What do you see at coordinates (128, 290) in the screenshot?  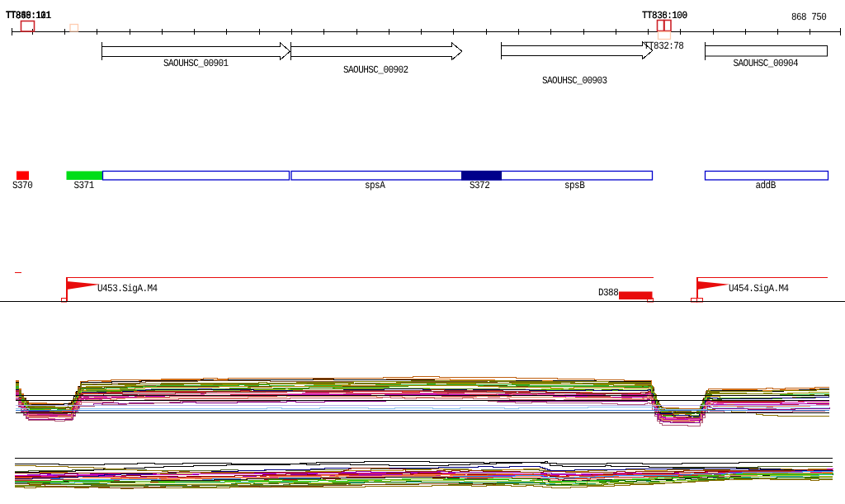 I see `svg-text: U453.SigA.M4` at bounding box center [128, 290].